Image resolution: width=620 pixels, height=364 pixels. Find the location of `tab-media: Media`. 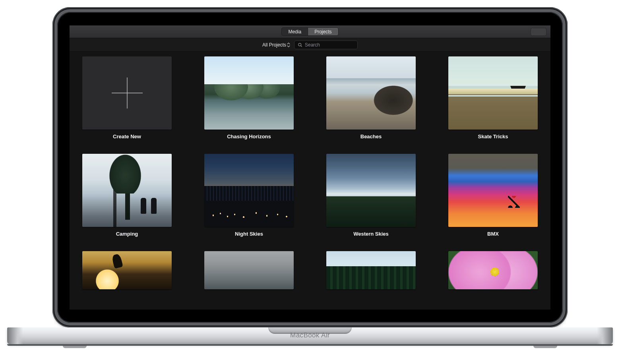

tab-media: Media is located at coordinates (295, 32).